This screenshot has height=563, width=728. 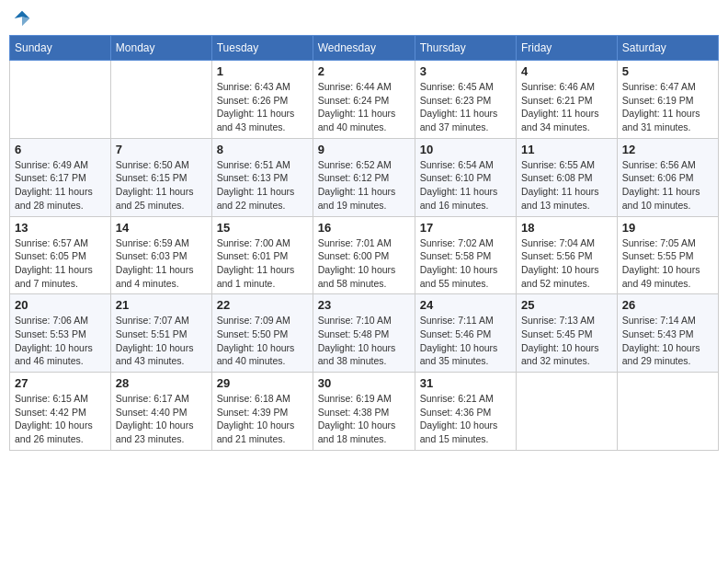 What do you see at coordinates (667, 107) in the screenshot?
I see `day-info: Sunrise: 6:47 AM Sunset: 6:19 PM Dayligh…` at bounding box center [667, 107].